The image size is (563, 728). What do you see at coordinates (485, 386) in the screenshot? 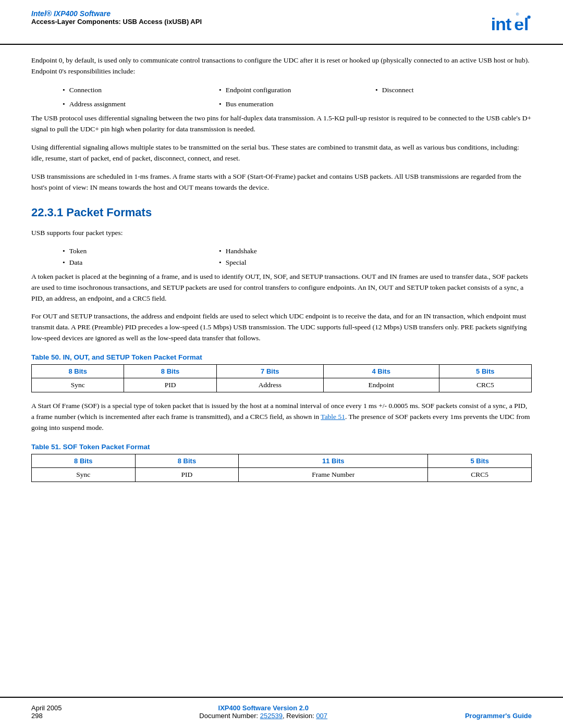
I see `table50-crc5: CRC5` at bounding box center [485, 386].